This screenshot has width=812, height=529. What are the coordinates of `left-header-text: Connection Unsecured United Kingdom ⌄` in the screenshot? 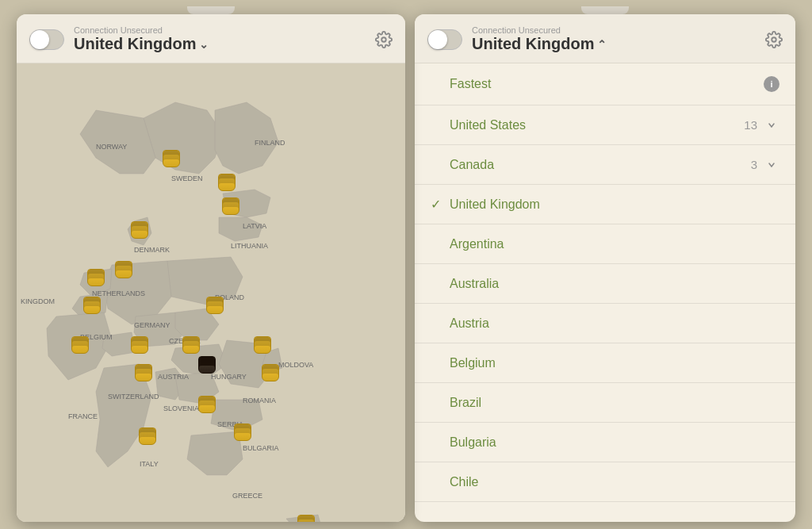 It's located at (220, 40).